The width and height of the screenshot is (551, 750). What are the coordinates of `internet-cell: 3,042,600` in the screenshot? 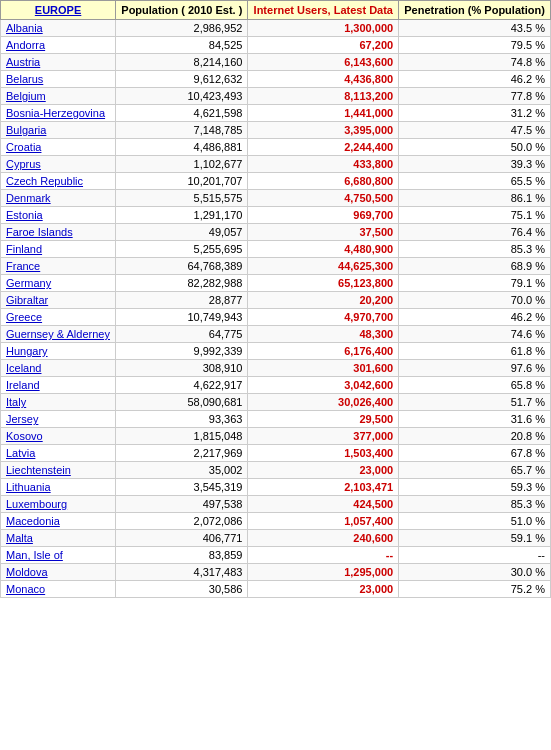 It's located at (324, 386).